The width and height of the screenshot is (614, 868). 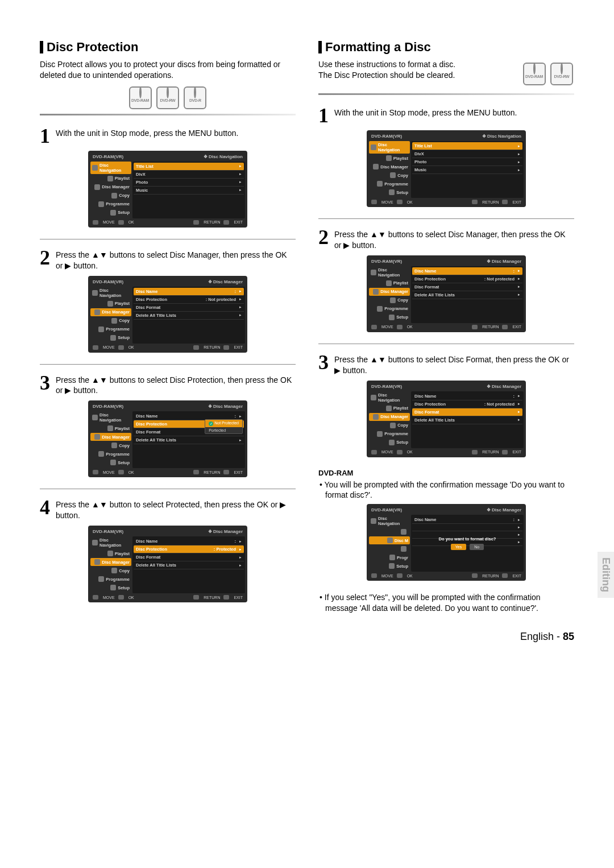 I want to click on step-3-r: 3 Press the ▲▼ buttons to select Disc Fo…, so click(x=446, y=364).